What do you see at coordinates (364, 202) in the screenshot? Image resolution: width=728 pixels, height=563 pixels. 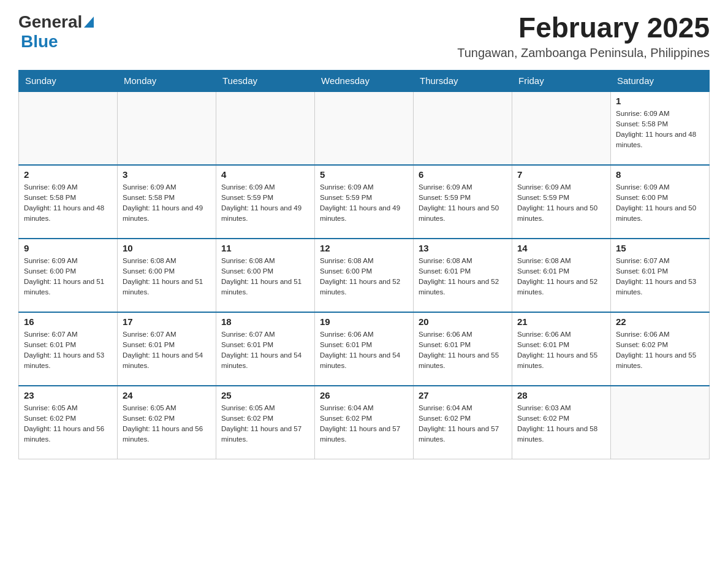 I see `calendar-cell: 5Sunrise: 6:09 AMSunset: 5:59 PMDaylight…` at bounding box center [364, 202].